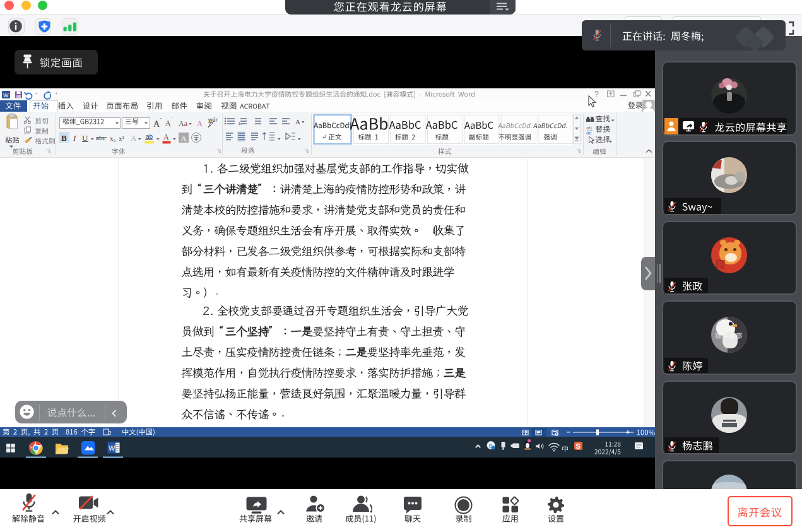  Describe the element at coordinates (240, 124) in the screenshot. I see `svg-text: 1.` at that location.